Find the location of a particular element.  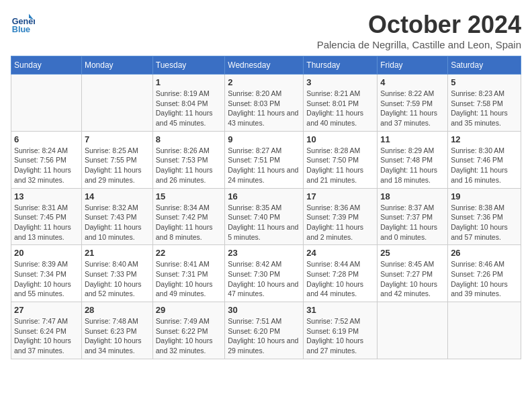

day-number: 13 is located at coordinates (46, 196).